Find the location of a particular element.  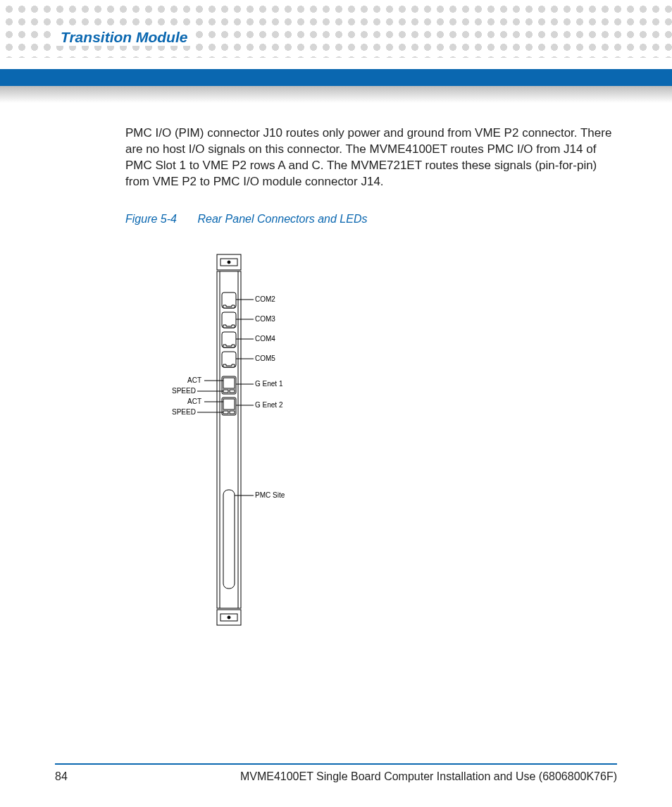

figure-caption: Figure 5-4 Rear Panel Connectors and LED… is located at coordinates (247, 219).